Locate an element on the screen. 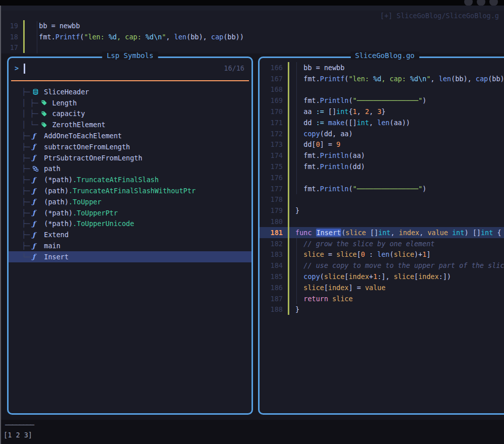 The width and height of the screenshot is (504, 444). code-line: 181func Insert(slice []int, index, value… is located at coordinates (382, 233).